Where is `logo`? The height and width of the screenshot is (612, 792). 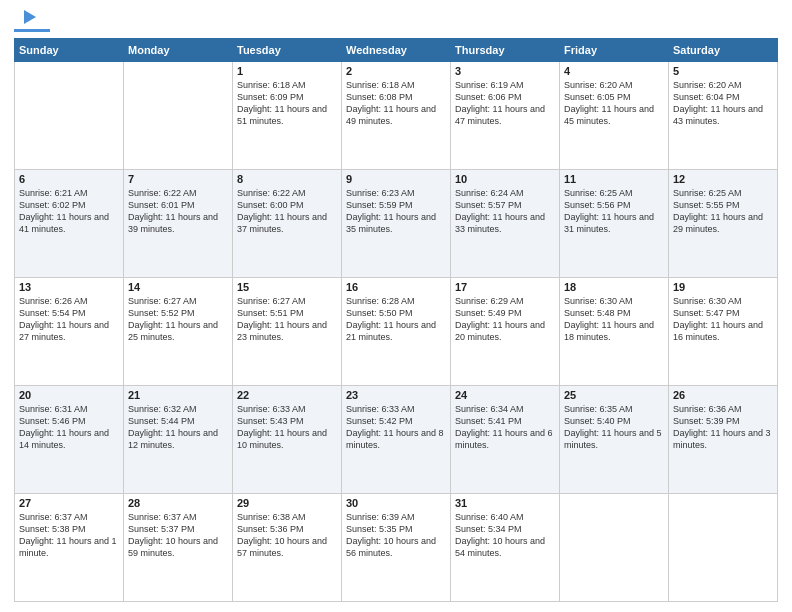 logo is located at coordinates (32, 21).